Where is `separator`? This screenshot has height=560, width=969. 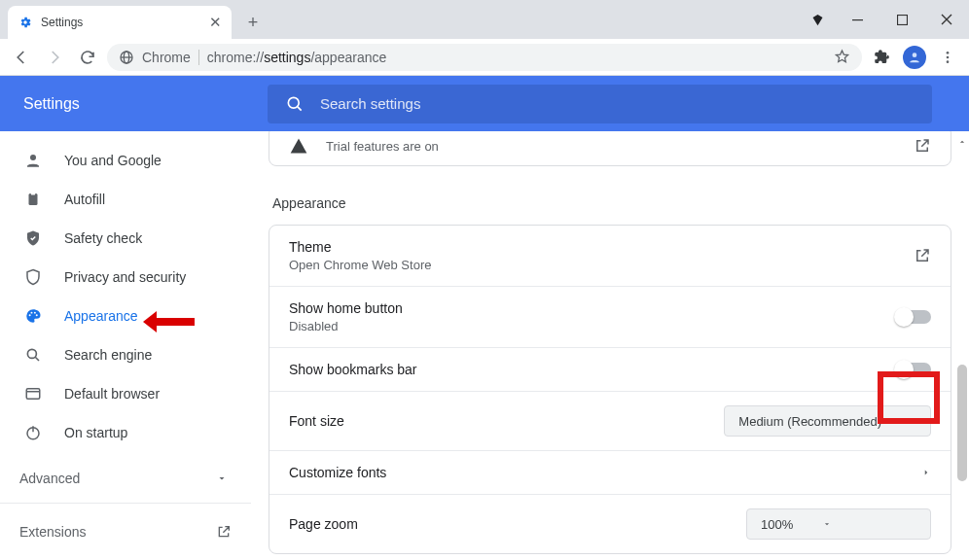
separator is located at coordinates (198, 57).